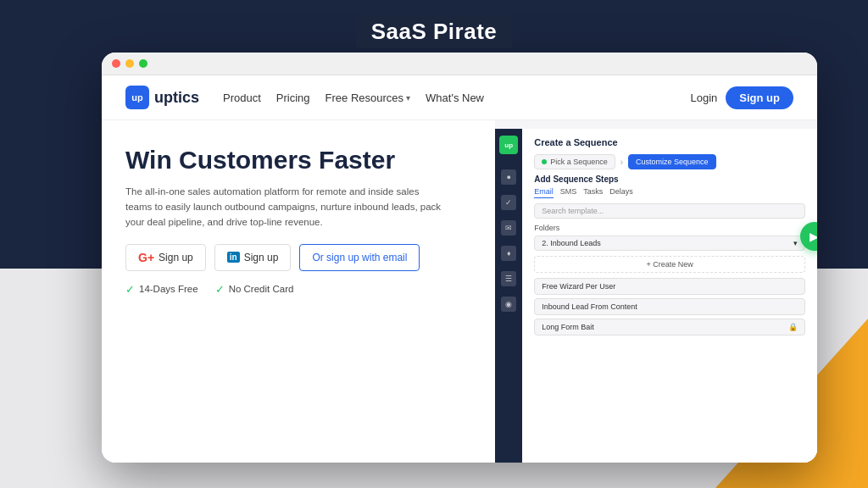 This screenshot has height=488, width=868. Describe the element at coordinates (622, 163) in the screenshot. I see `step-arrow-icon: ›` at that location.